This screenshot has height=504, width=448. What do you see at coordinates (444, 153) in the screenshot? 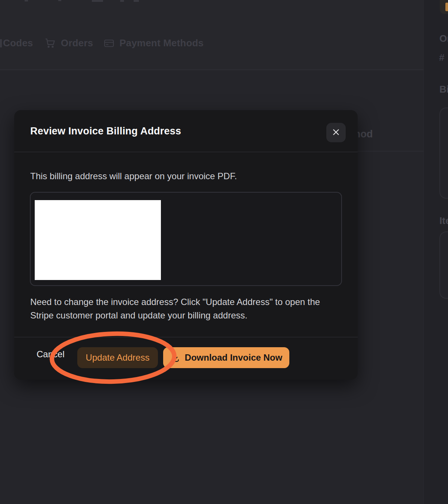
I see `sidebar-billing-card` at bounding box center [444, 153].